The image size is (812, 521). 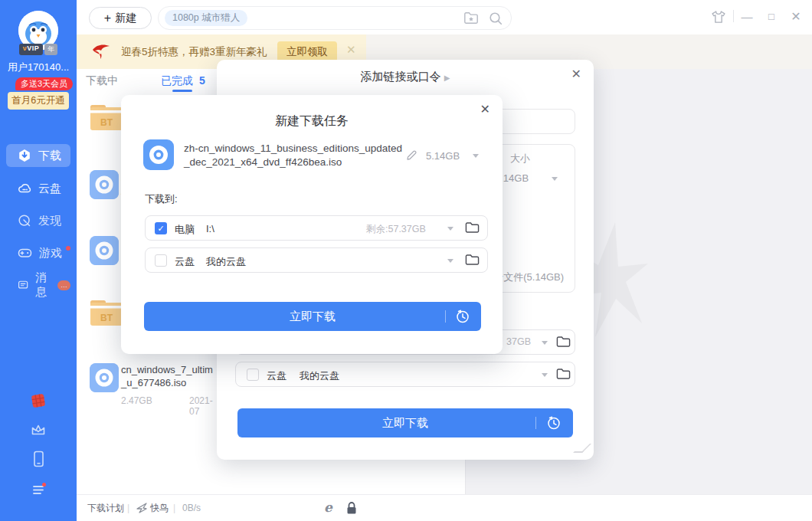 I want to click on cloud-icon, so click(x=25, y=188).